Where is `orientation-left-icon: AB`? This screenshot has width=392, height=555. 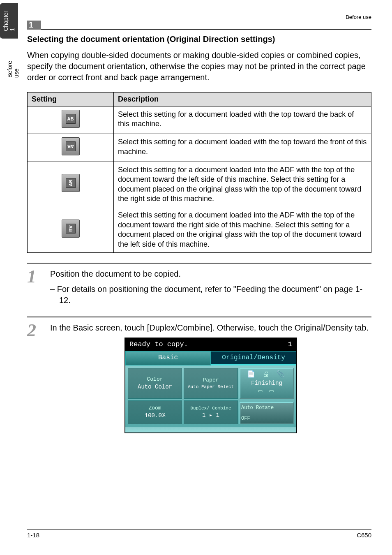 orientation-left-icon: AB is located at coordinates (71, 183).